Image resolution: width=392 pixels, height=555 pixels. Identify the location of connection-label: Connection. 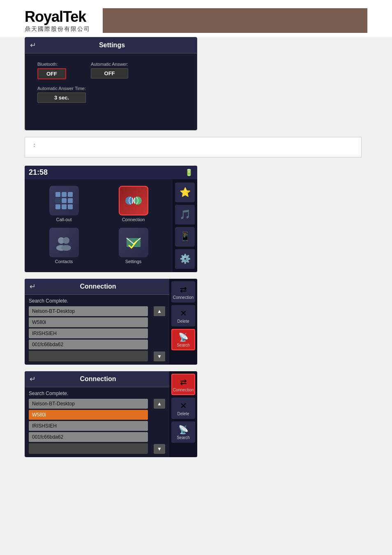
(134, 220).